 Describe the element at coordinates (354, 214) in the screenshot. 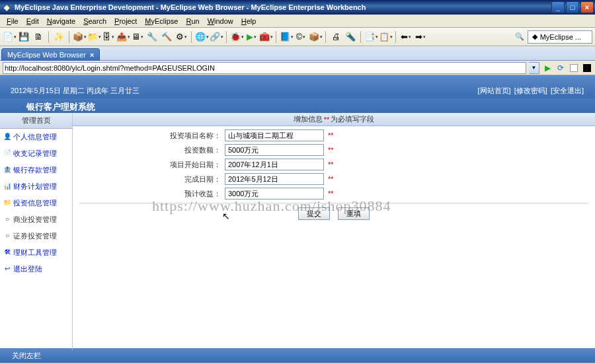

I see `reset-button: 重填` at that location.